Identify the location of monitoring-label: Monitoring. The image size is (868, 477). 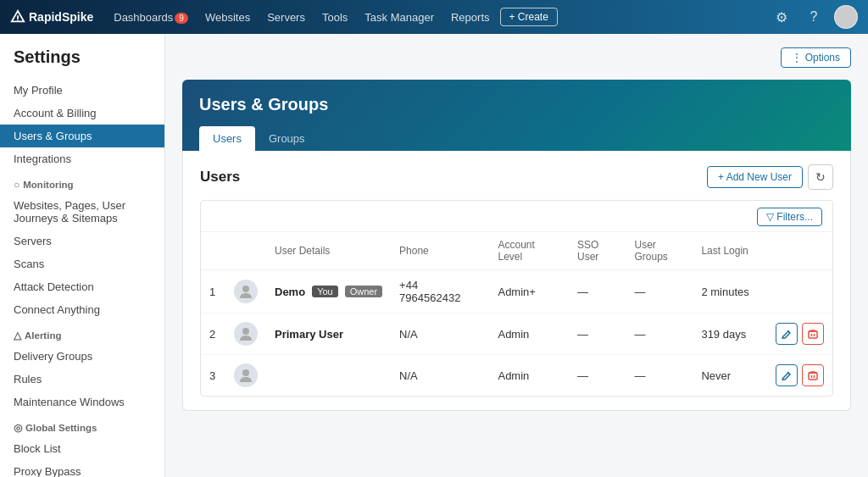
(47, 185).